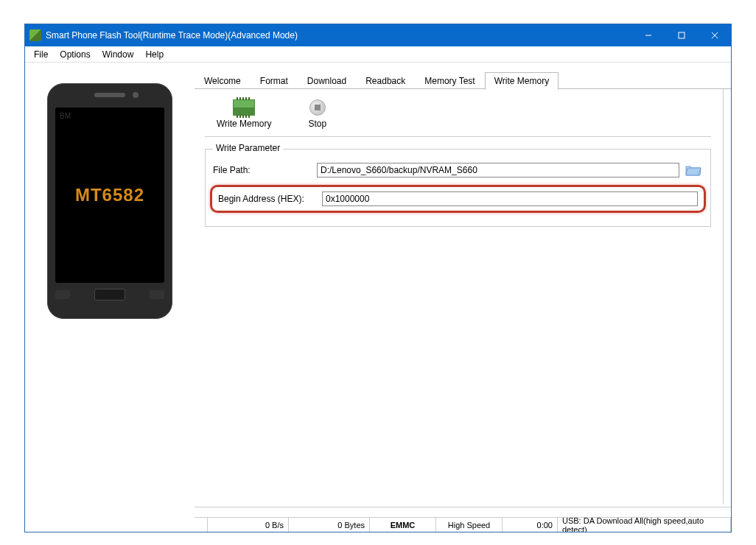 This screenshot has width=756, height=545. I want to click on phone-menu-btn, so click(63, 295).